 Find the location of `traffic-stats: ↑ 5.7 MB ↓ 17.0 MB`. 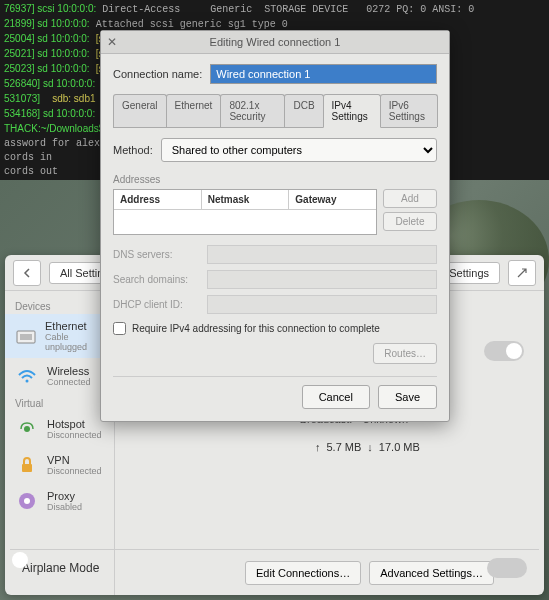

traffic-stats: ↑ 5.7 MB ↓ 17.0 MB is located at coordinates (368, 447).